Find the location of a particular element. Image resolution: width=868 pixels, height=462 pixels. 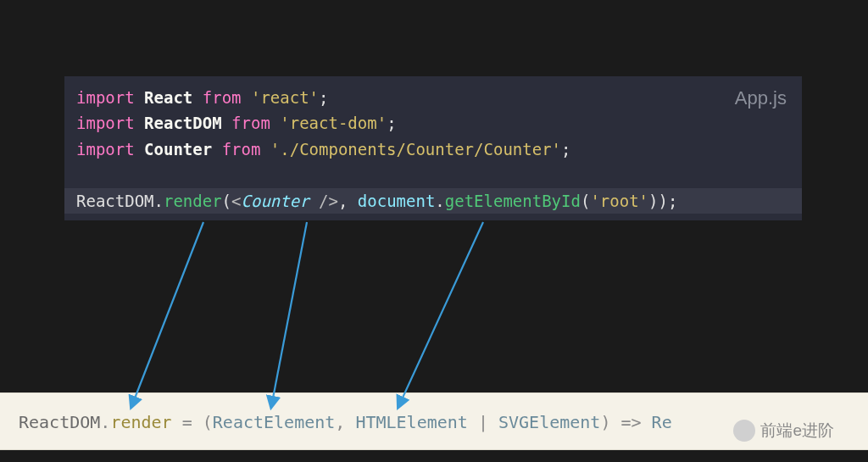

identifier: React is located at coordinates (168, 97).